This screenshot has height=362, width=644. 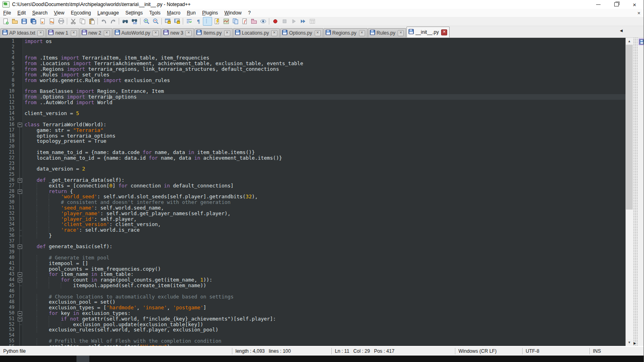 What do you see at coordinates (313, 230) in the screenshot?
I see `code-line-35: 35 'race': self.world.is_race` at bounding box center [313, 230].